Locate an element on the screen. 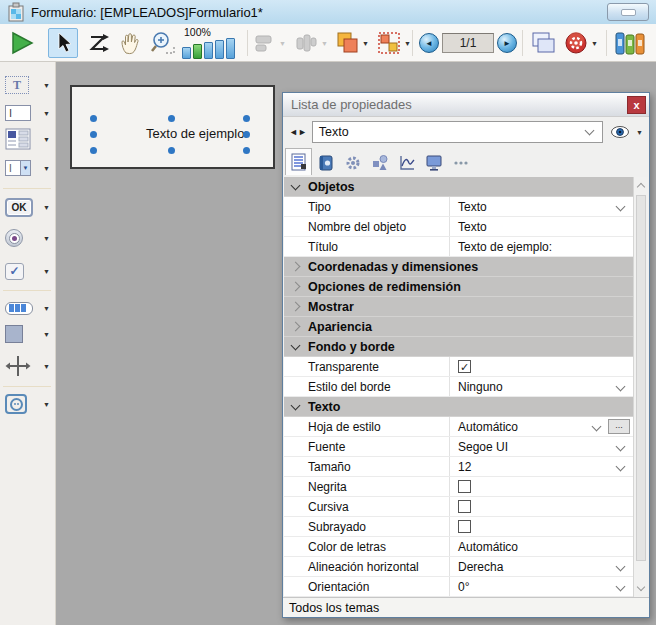 This screenshot has width=656, height=625. prop-value-dropdown: Ninguno is located at coordinates (542, 386).